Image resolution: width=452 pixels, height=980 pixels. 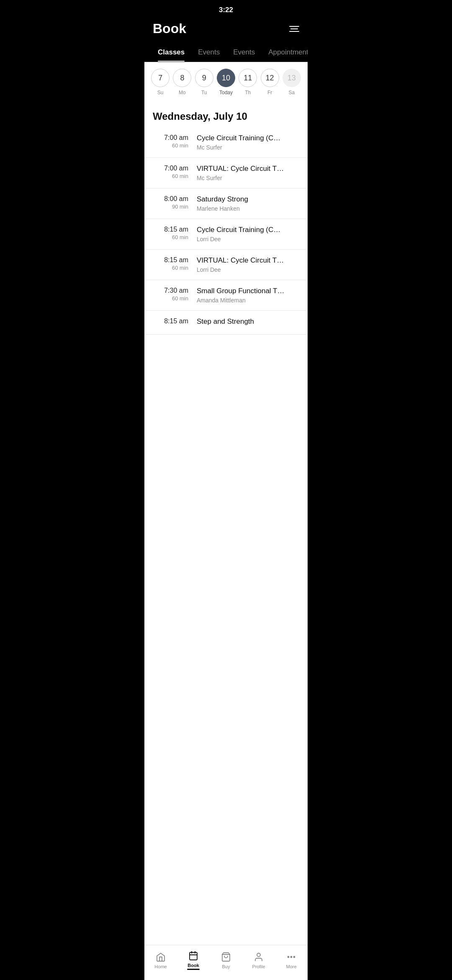 What do you see at coordinates (226, 265) in the screenshot?
I see `class-item-4: 8:15 am 60 min VIRTUAL: Cycle Circuit T……` at bounding box center [226, 265].